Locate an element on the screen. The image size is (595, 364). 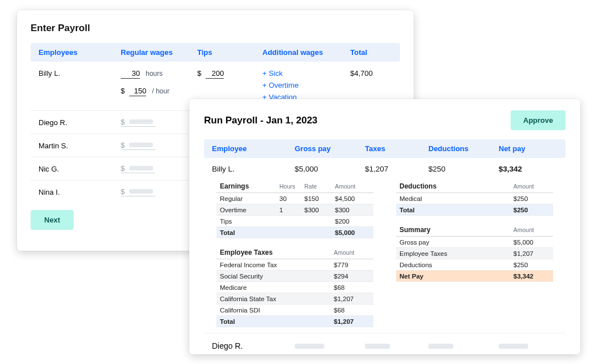
regular-wages-cell: 30 hours $ 150 / hour is located at coordinates (159, 83).